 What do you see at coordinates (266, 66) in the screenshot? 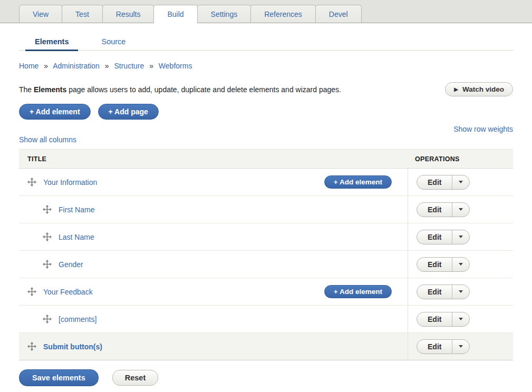
I see `breadcrumb: Home » Administration » Structure » Webf…` at bounding box center [266, 66].